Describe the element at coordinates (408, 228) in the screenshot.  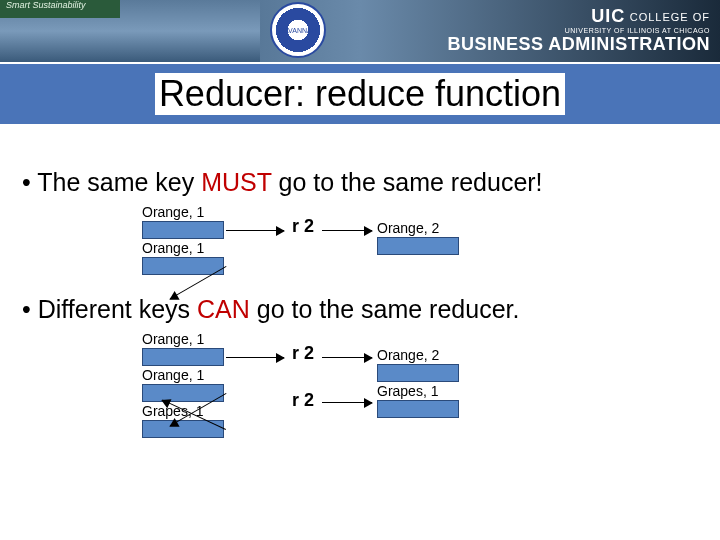
I see `d1-out-label: Orange, 2` at that location.